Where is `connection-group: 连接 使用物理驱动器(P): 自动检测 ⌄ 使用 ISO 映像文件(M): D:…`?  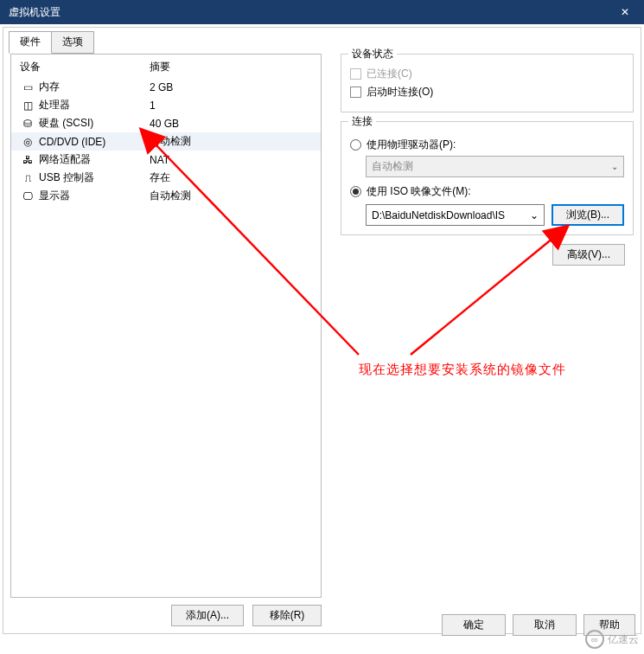 connection-group: 连接 使用物理驱动器(P): 自动检测 ⌄ 使用 ISO 映像文件(M): D:… is located at coordinates (488, 178).